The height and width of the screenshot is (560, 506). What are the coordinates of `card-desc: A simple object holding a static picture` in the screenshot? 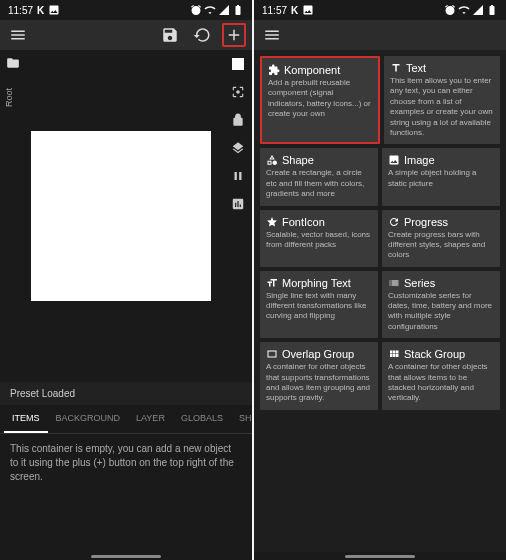 It's located at (441, 178).